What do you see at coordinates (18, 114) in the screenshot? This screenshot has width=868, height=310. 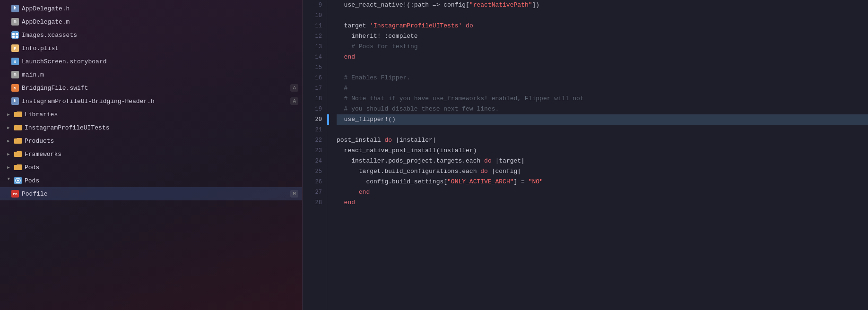 I see `folder-icon` at bounding box center [18, 114].